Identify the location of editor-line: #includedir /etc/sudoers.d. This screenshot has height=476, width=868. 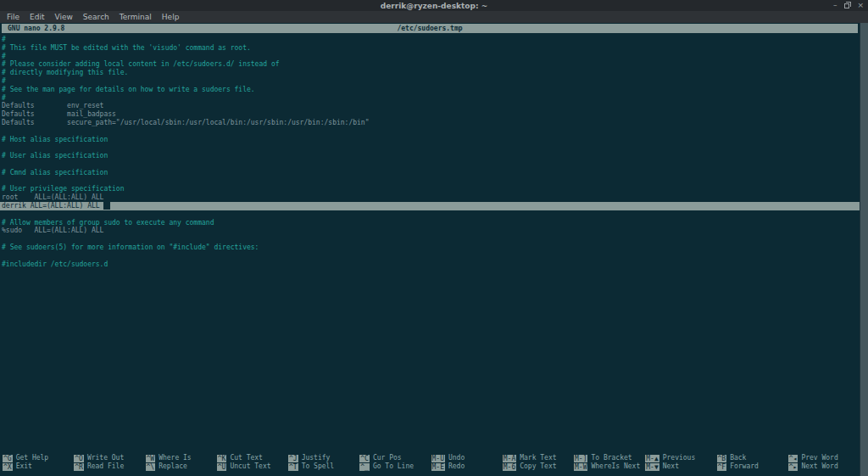
(430, 265).